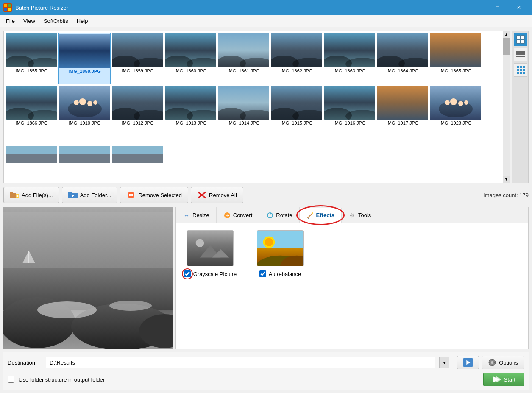 This screenshot has width=532, height=393. I want to click on gallery-item: IMG_1910.JPG, so click(85, 110).